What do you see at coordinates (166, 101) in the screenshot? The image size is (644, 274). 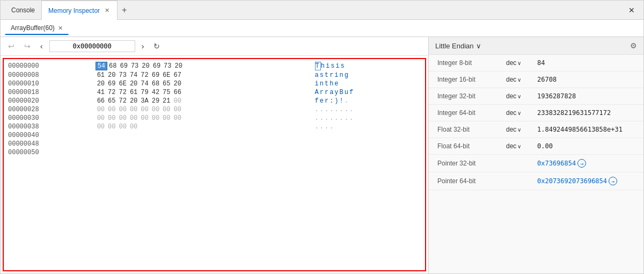 I see `memory-byte: 21` at bounding box center [166, 101].